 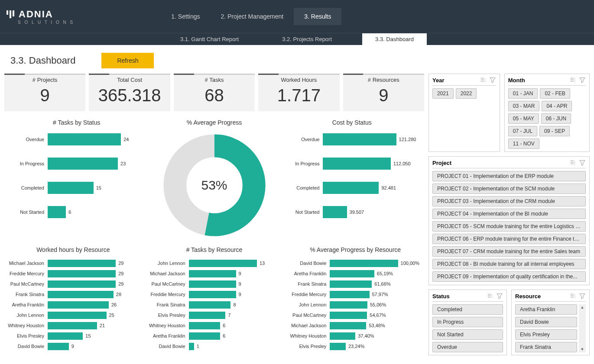 What do you see at coordinates (546, 335) in the screenshot?
I see `filter-item: Elvis Presley` at bounding box center [546, 335].